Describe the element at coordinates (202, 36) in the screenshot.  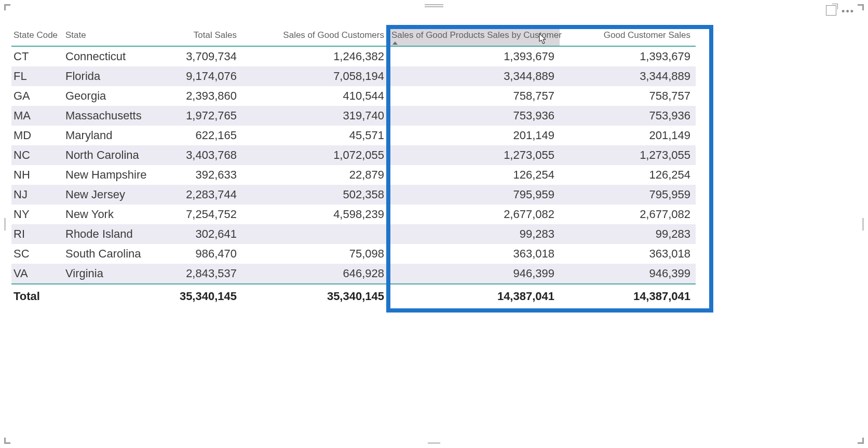
I see `col-header-total-sales: Total Sales` at that location.